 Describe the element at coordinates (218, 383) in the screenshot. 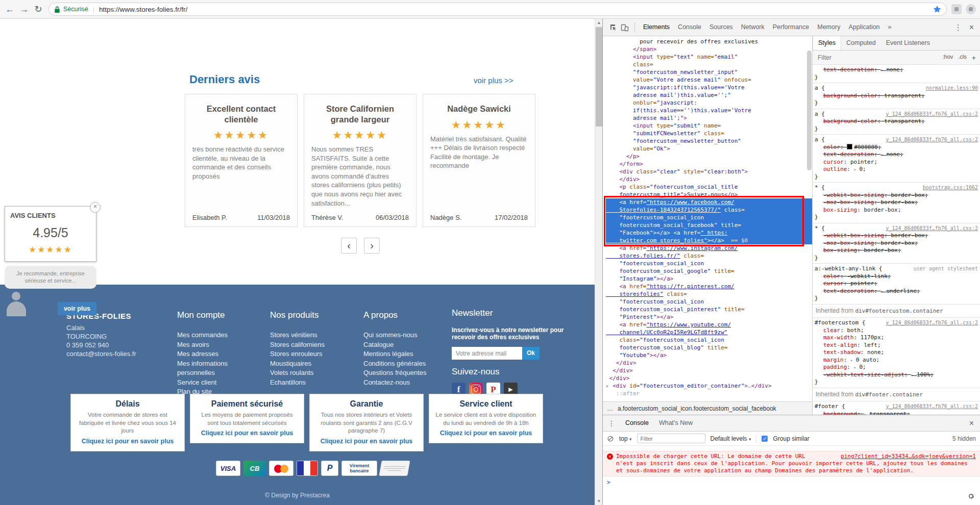

I see `footer-link: Service client` at that location.